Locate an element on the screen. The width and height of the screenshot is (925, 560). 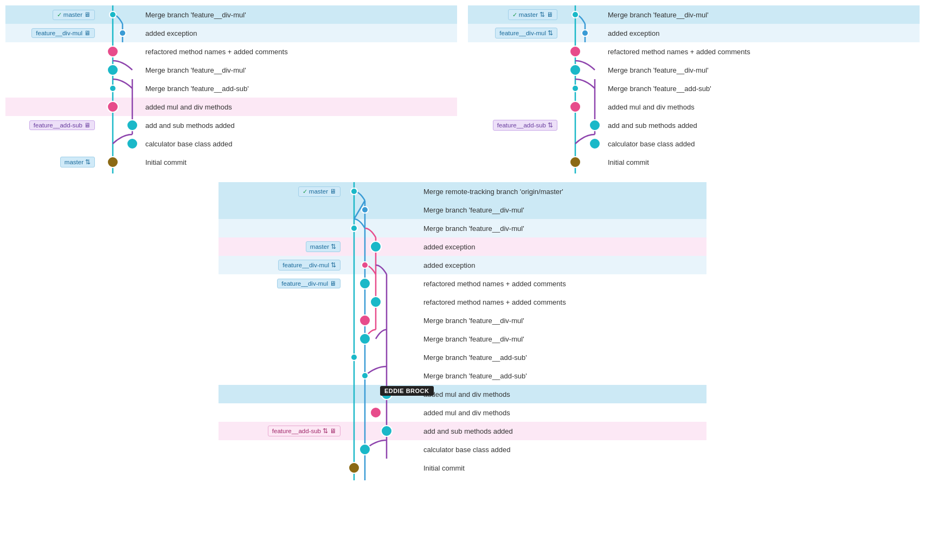
top-left-rows: ✓ master 🖥 Merge branch 'feature__div-mu… is located at coordinates (231, 88).